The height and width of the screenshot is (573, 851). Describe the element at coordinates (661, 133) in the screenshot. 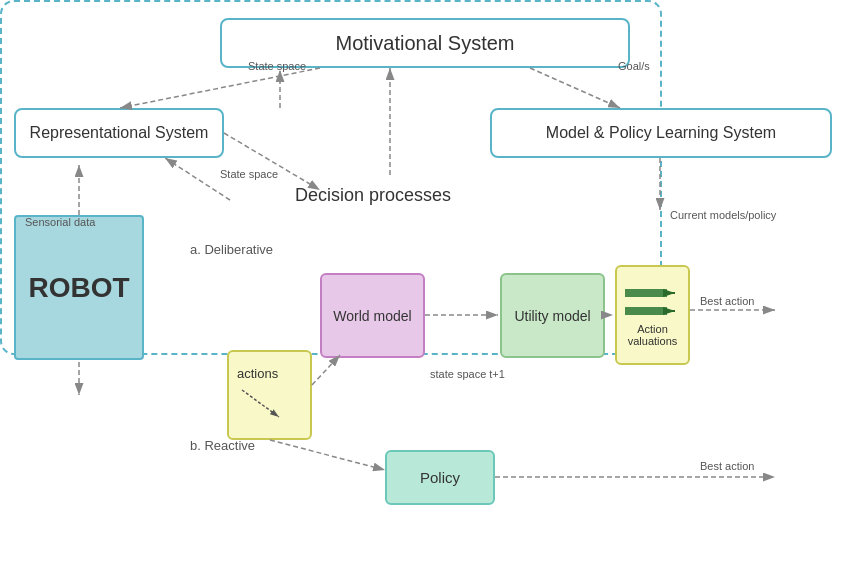

I see `model-policy-box: Model & Policy Learning System` at that location.